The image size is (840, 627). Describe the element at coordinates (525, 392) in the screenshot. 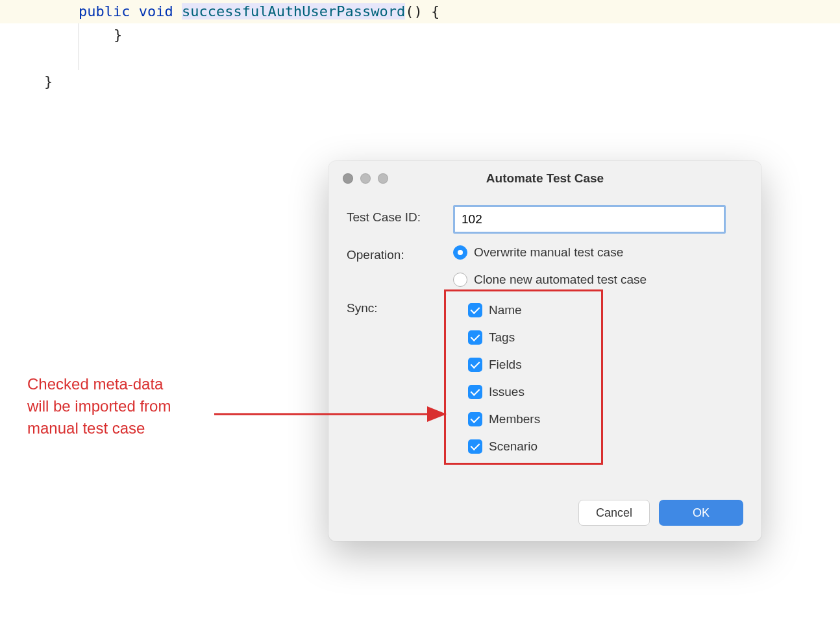

I see `checkbox-issues: Issues` at that location.